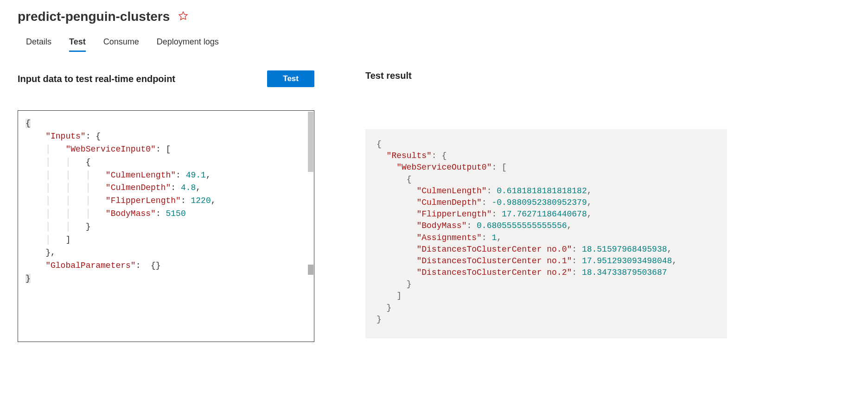 The width and height of the screenshot is (868, 399). I want to click on result-key-flipperlength: "FlipperLength", so click(454, 214).